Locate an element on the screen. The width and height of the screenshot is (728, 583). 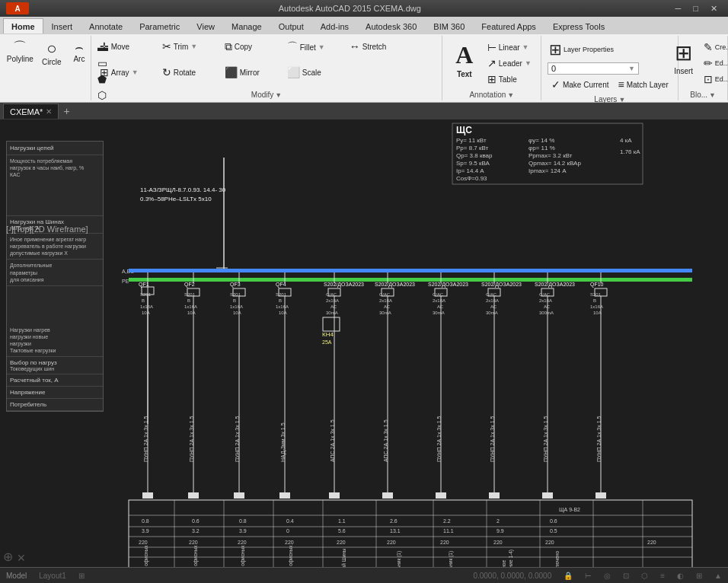
tab-home: Home is located at coordinates (23, 26).